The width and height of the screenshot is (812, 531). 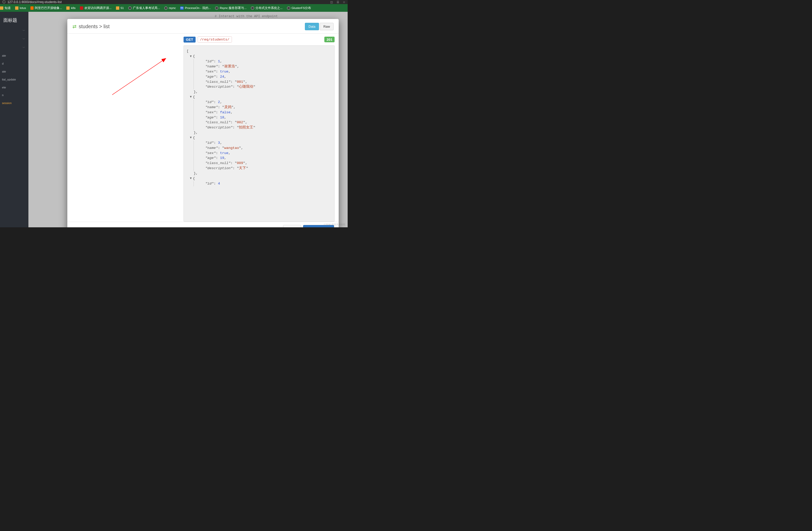 I want to click on http-status-badge: 201, so click(x=330, y=40).